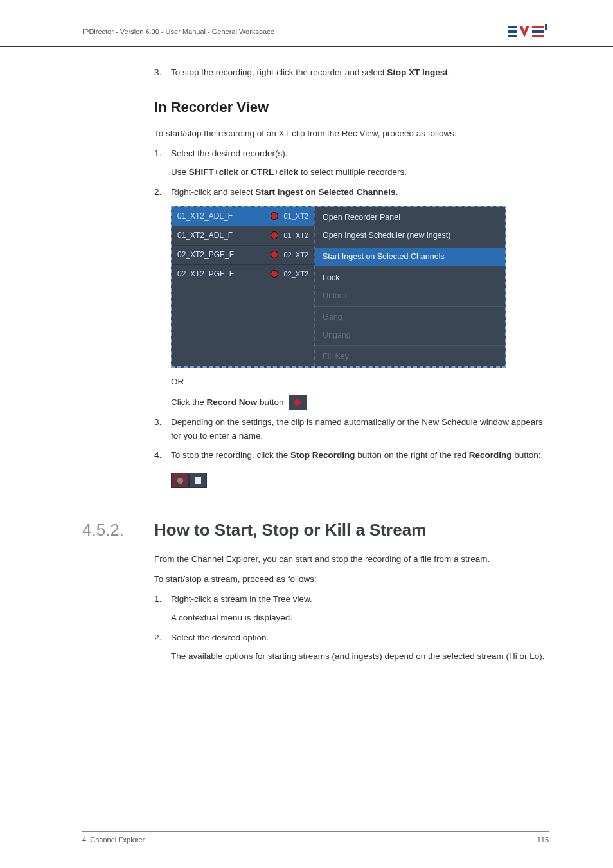 The width and height of the screenshot is (613, 868). Describe the element at coordinates (270, 401) in the screenshot. I see `text: button` at that location.